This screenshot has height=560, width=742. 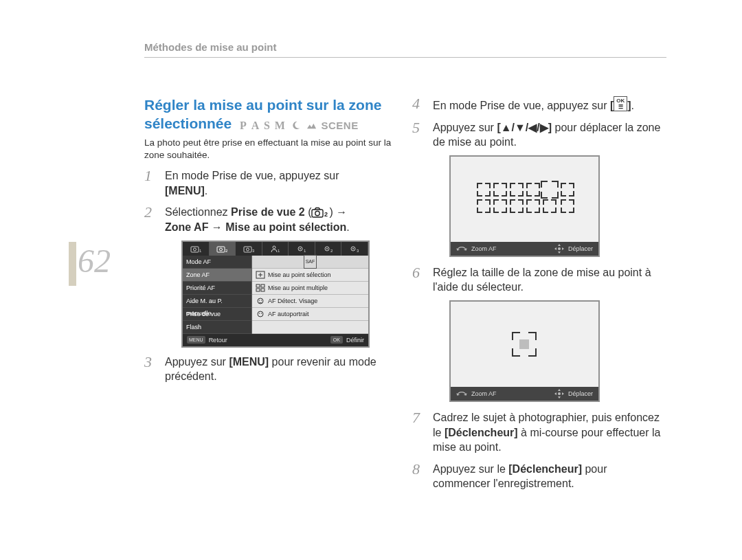 What do you see at coordinates (223, 249) in the screenshot?
I see `menu-tab-cam2: 2` at bounding box center [223, 249].